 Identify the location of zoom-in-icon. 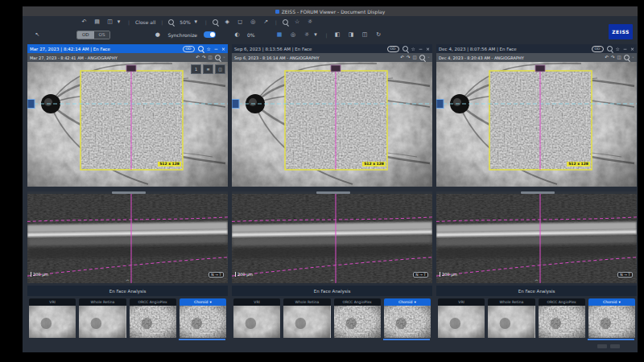
(216, 23).